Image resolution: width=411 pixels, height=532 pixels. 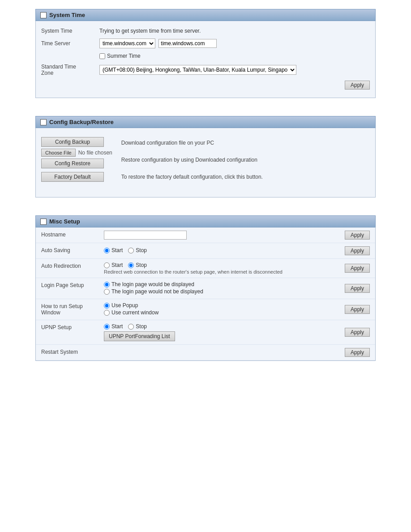 I want to click on config-backup-body: Config Backup Choose File No file chosen…, so click(x=206, y=163).